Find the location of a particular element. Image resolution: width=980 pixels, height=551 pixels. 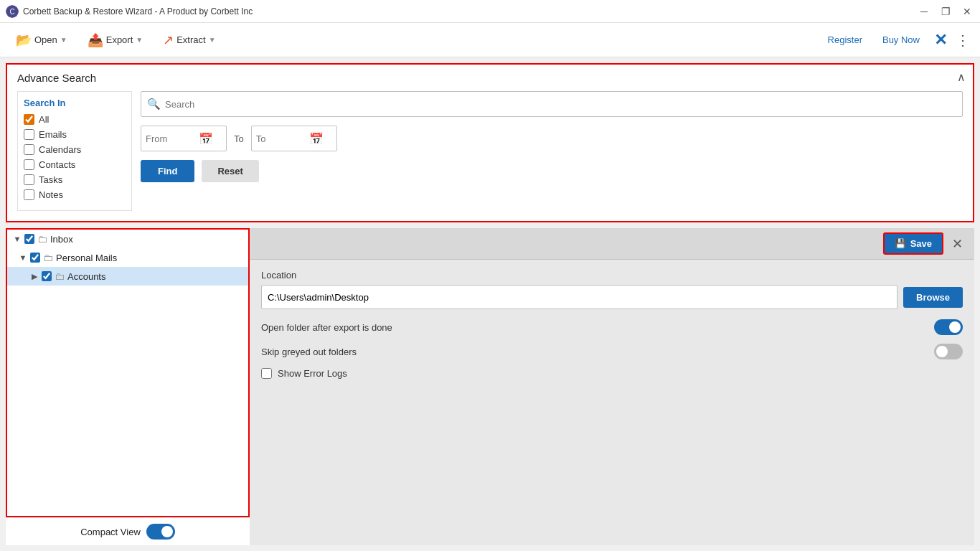

minimize-button: ─ is located at coordinates (924, 11).